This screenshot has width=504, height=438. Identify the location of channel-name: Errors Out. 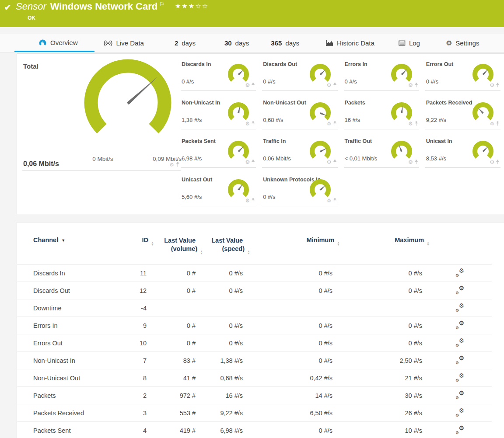
(69, 343).